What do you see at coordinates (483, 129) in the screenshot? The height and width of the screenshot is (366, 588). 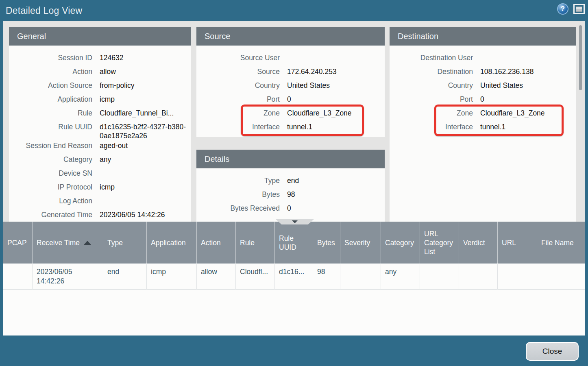 I see `field-row: Interfacetunnel.1` at bounding box center [483, 129].